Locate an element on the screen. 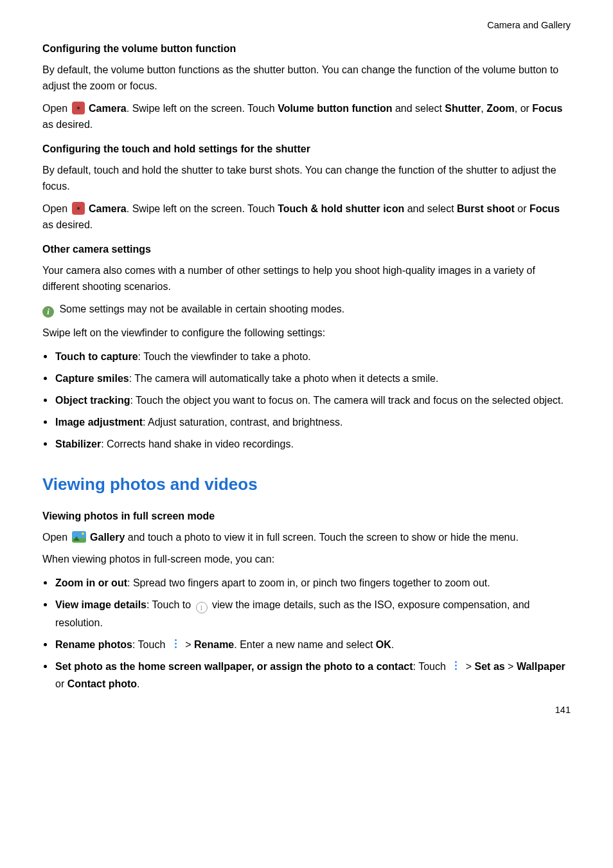 This screenshot has width=613, height=868. text-bold: Gallery is located at coordinates (107, 538).